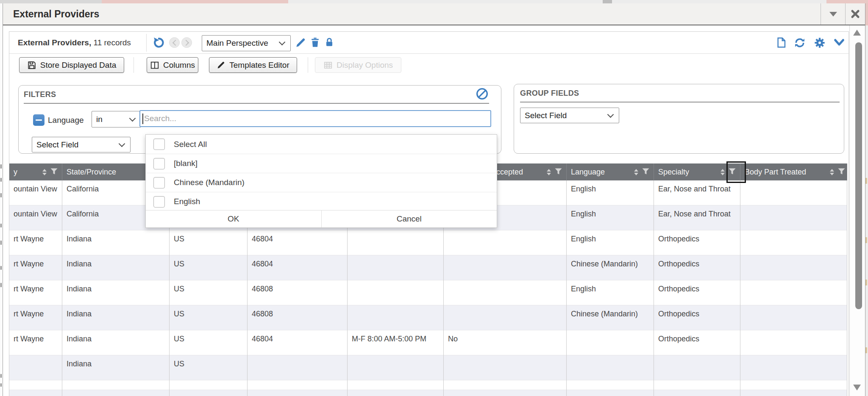 The width and height of the screenshot is (868, 396). Describe the element at coordinates (409, 219) in the screenshot. I see `cancel-button: Cancel` at that location.